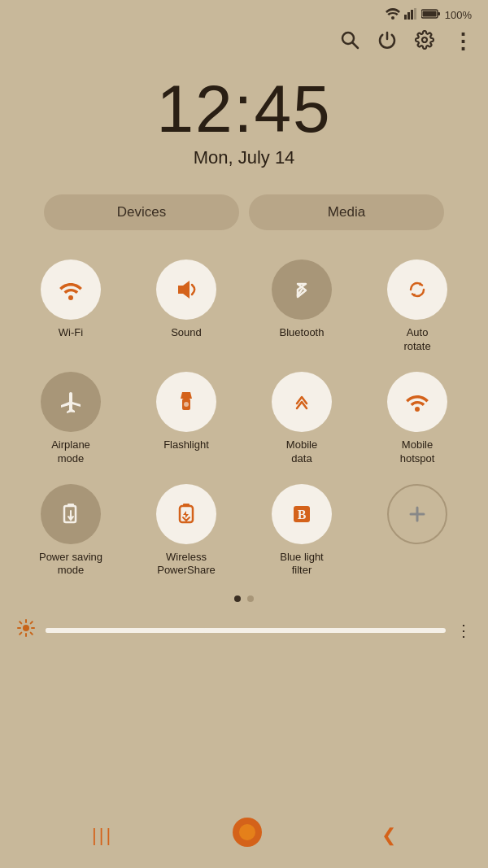  Describe the element at coordinates (411, 15) in the screenshot. I see `signal-icon` at that location.